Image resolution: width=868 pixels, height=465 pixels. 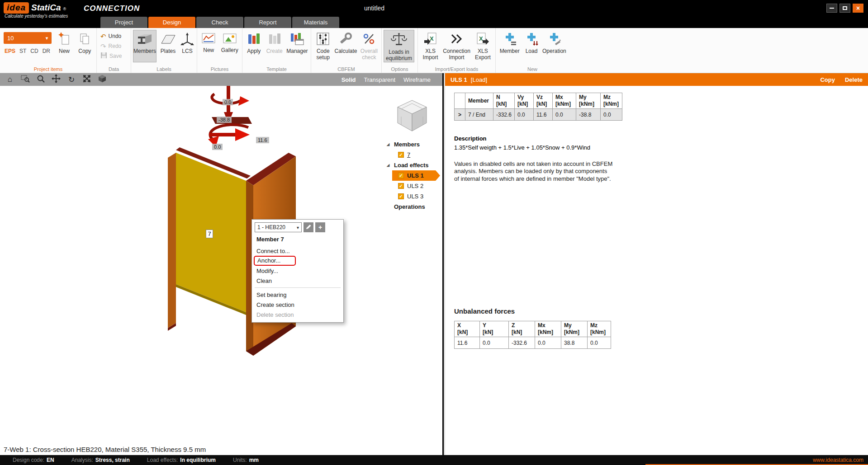 I want to click on tree-operations-header: ◢ Operations, so click(x=413, y=207).